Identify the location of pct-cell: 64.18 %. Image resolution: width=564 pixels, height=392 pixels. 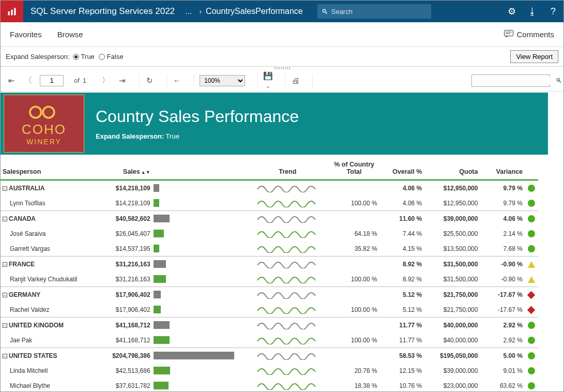
(354, 234).